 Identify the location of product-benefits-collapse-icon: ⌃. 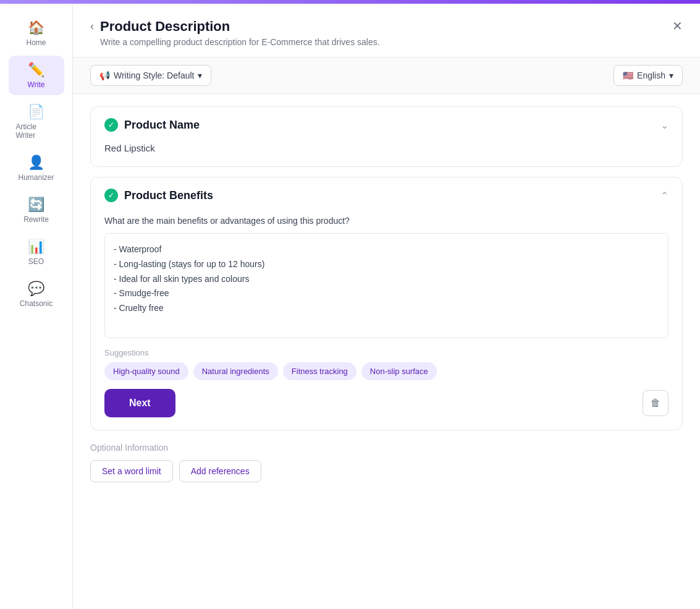
(665, 195).